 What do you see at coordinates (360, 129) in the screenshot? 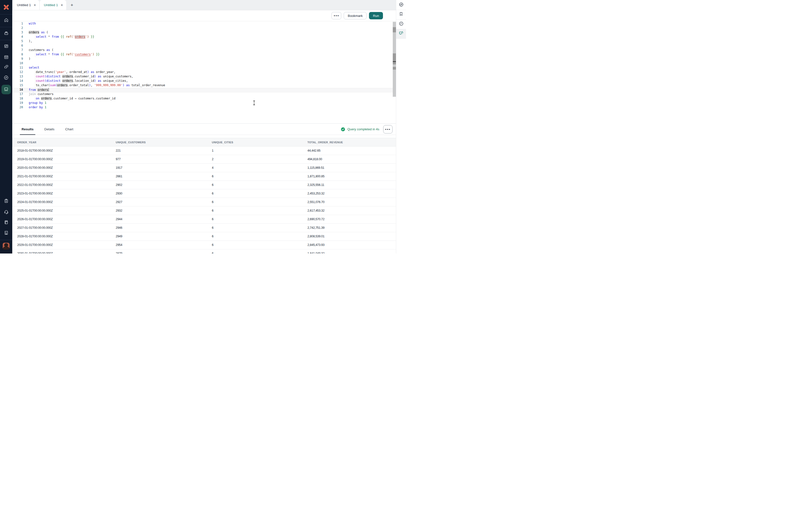
I see `query-status: Query completed in 4s` at bounding box center [360, 129].